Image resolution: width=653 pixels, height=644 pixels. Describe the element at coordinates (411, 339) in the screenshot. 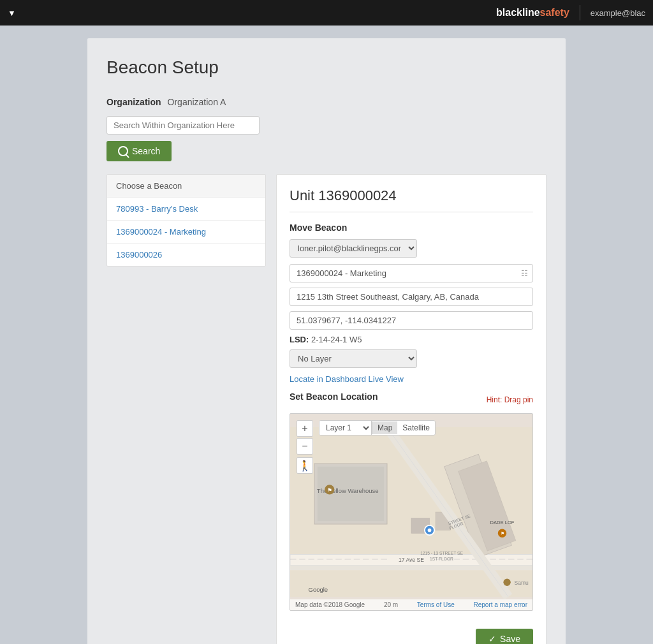

I see `lsd-row: LSD: 2-14-24-1 W5` at that location.